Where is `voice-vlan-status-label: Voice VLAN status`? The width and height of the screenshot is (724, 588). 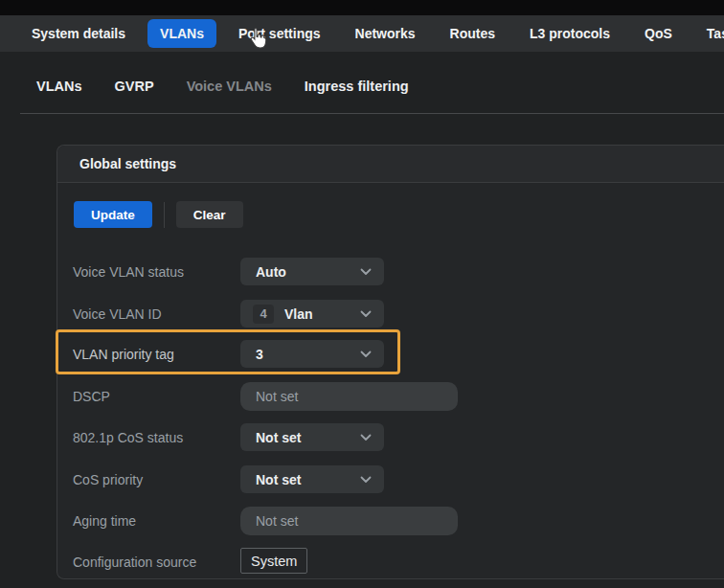
voice-vlan-status-label: Voice VLAN status is located at coordinates (128, 272).